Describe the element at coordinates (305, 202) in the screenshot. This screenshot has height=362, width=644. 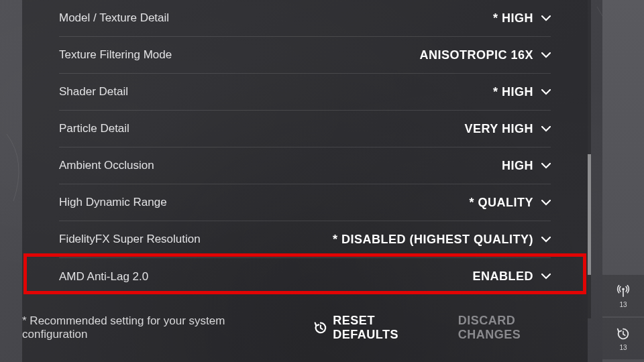
I see `setting-row-hdr: High Dynamic Range * QUALITY` at that location.